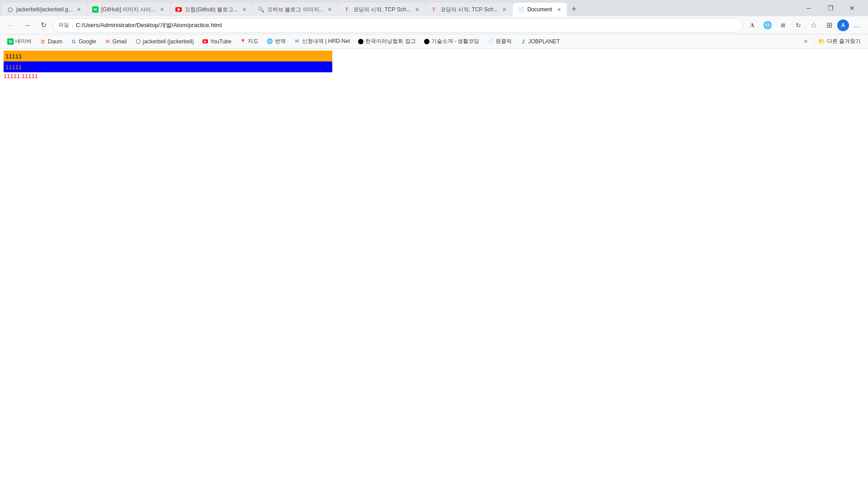 The width and height of the screenshot is (868, 488). I want to click on tab-label: 깃허브 블로그 이미지..., so click(296, 10).